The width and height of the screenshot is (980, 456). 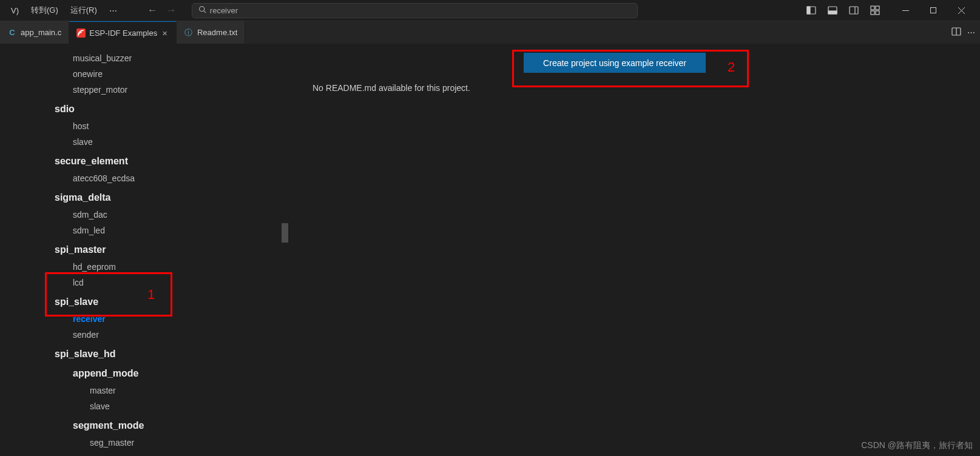 What do you see at coordinates (731, 67) in the screenshot?
I see `annotation-number-2: 2` at bounding box center [731, 67].